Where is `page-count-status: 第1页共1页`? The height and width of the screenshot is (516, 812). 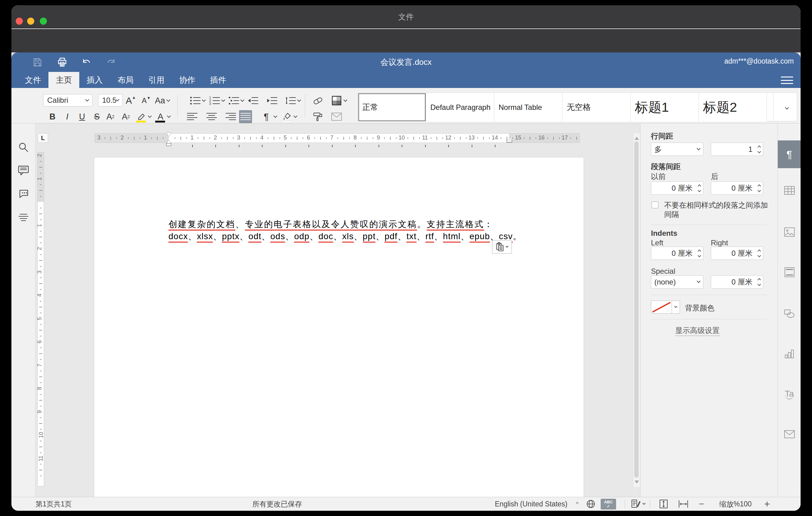 page-count-status: 第1页共1页 is located at coordinates (54, 504).